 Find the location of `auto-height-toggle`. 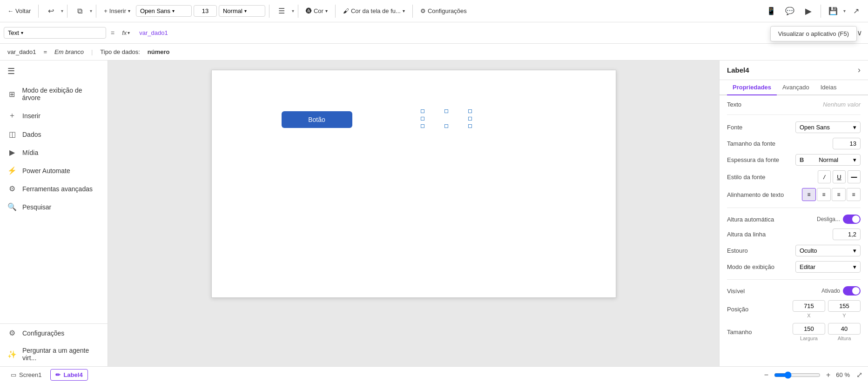

auto-height-toggle is located at coordinates (852, 219).